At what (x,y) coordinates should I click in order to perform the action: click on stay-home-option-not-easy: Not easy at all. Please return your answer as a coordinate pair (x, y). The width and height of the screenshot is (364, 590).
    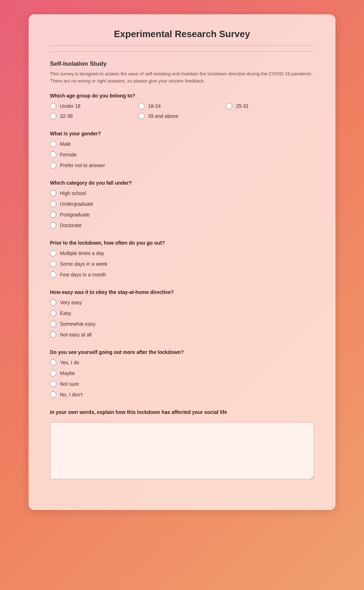
    Looking at the image, I should click on (182, 335).